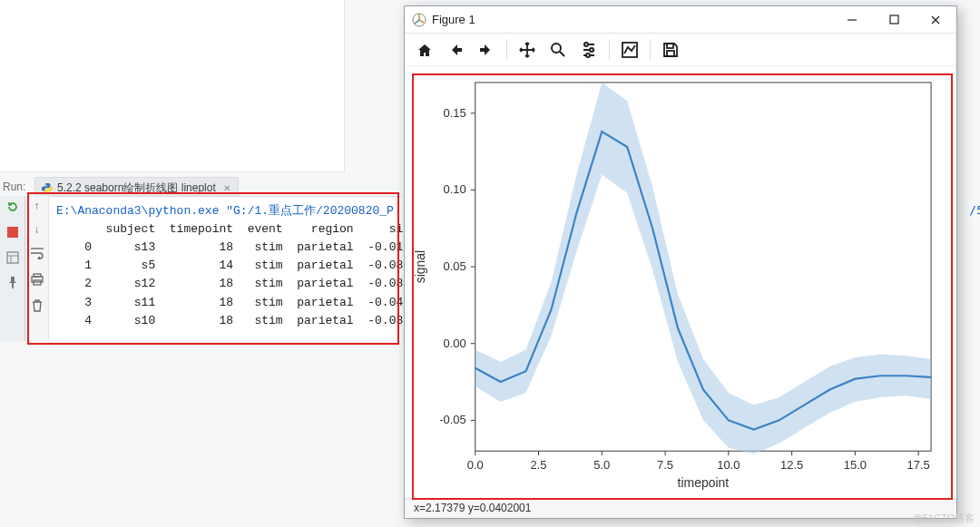 Image resolution: width=980 pixels, height=527 pixels. What do you see at coordinates (894, 20) in the screenshot?
I see `maximize-button` at bounding box center [894, 20].